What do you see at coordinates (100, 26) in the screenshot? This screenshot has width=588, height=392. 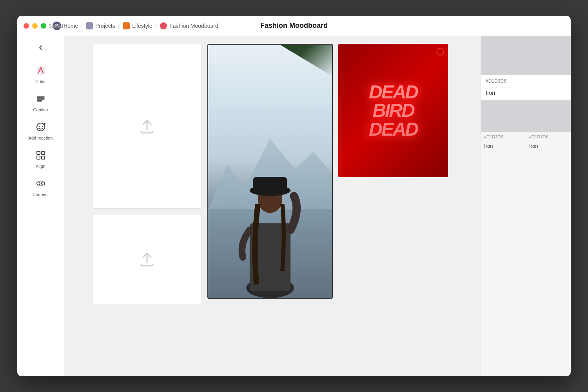 I see `breadcrumb-projects: Projects` at bounding box center [100, 26].